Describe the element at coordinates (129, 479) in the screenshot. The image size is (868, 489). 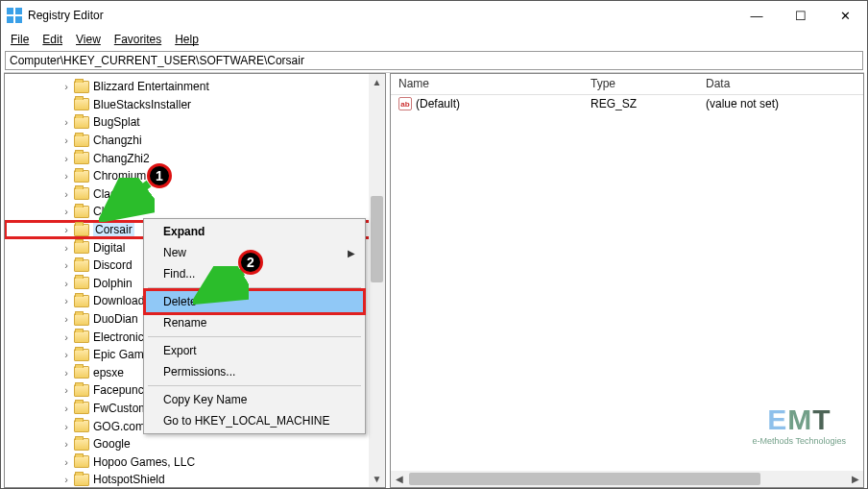
I see `tree-label: HotspotShield` at that location.